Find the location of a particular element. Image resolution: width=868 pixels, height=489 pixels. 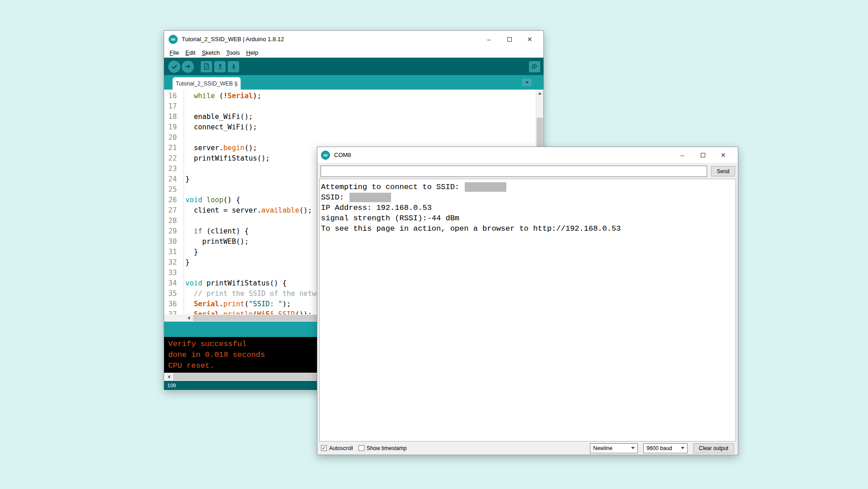

upload-button is located at coordinates (188, 67).